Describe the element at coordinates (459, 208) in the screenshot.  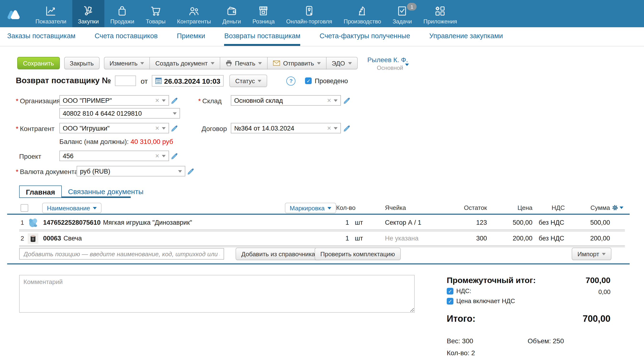
I see `column-stock: Остаток` at that location.